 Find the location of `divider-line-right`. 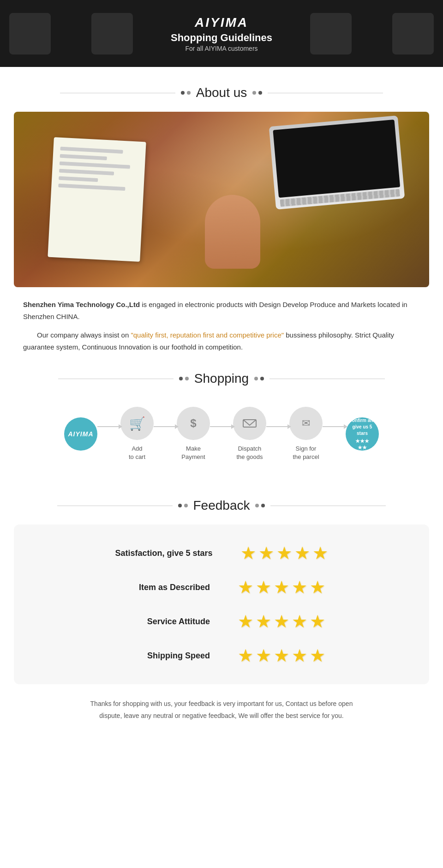

divider-line-right is located at coordinates (325, 93).